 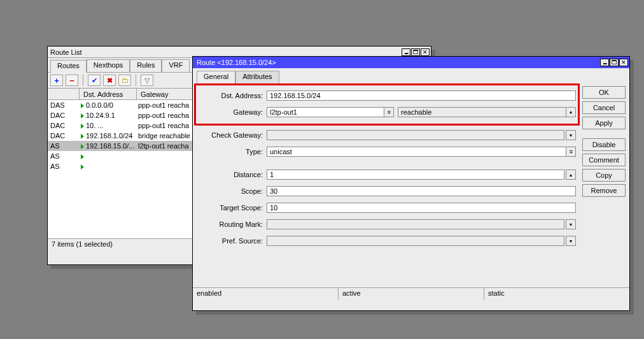 I want to click on tab-routes: Routes, so click(x=69, y=66).